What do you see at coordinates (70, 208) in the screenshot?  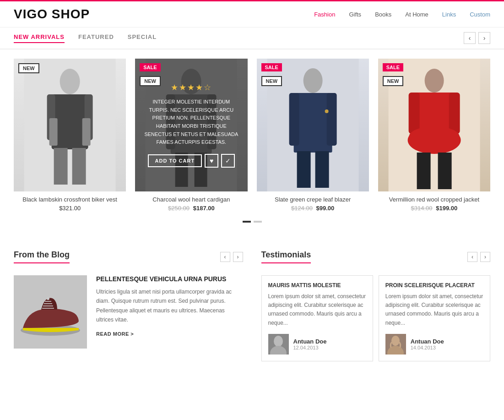 I see `price-current-1: $321.00` at bounding box center [70, 208].